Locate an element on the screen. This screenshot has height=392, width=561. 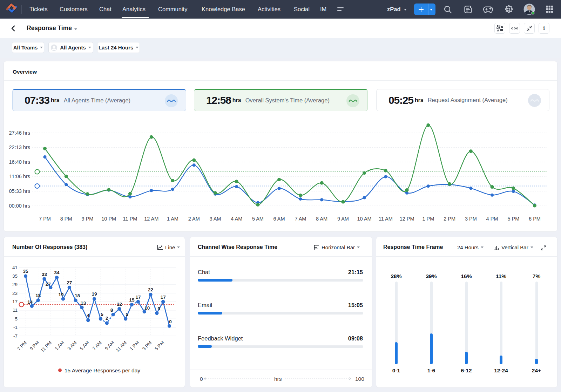
svg-text: 4 is located at coordinates (88, 316).